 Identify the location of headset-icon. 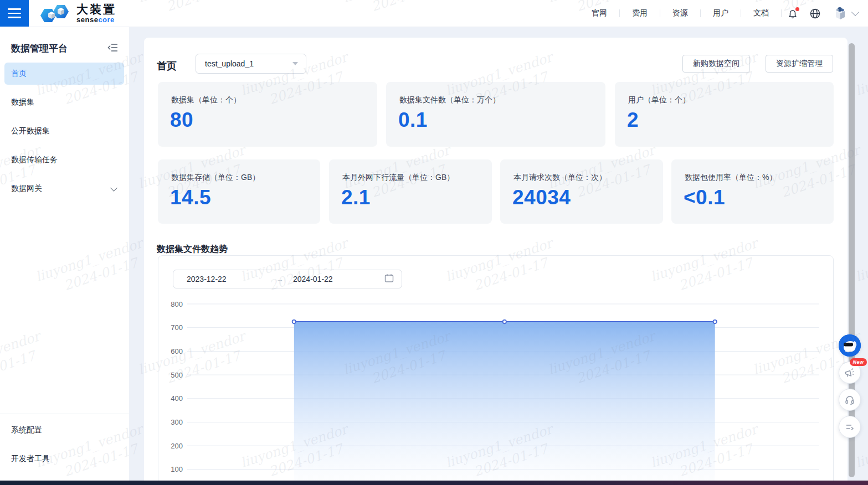
(850, 400).